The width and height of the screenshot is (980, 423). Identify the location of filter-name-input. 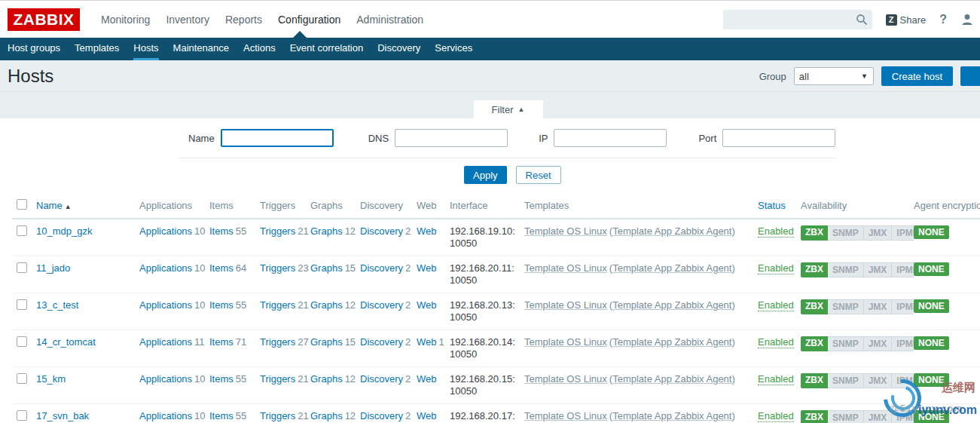
(277, 138).